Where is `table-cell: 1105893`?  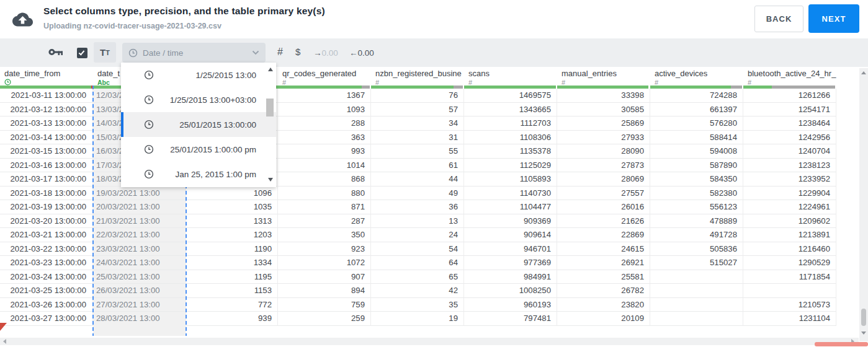 table-cell: 1105893 is located at coordinates (511, 180).